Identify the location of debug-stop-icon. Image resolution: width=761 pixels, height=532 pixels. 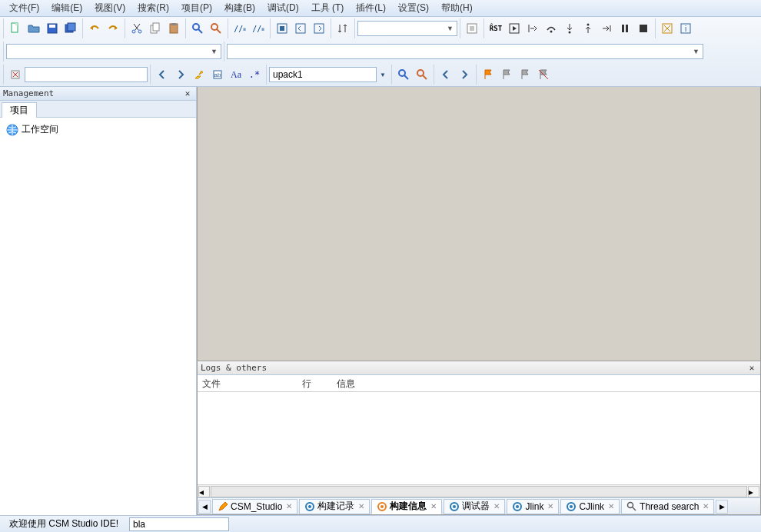
(643, 28).